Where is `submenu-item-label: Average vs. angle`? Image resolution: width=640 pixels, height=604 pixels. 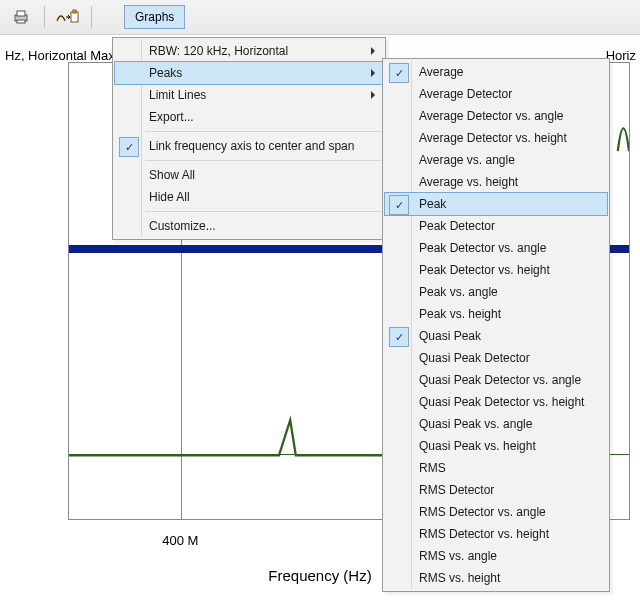 submenu-item-label: Average vs. angle is located at coordinates (467, 160).